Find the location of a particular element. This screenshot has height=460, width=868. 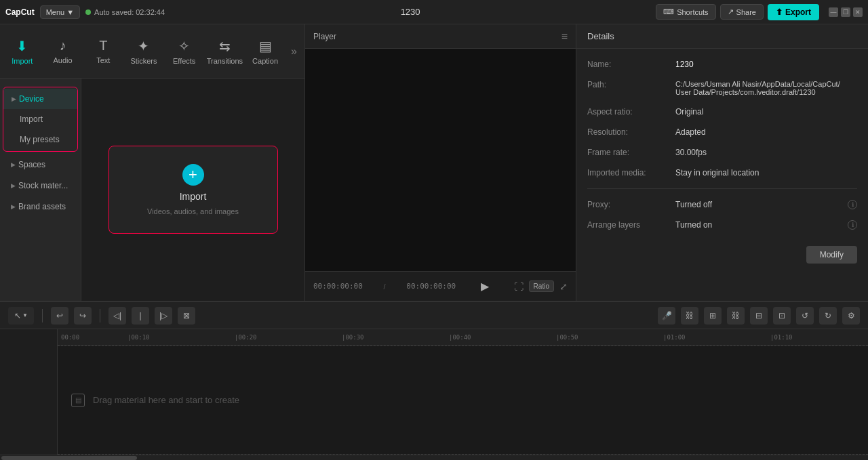

close-button: ✕ is located at coordinates (858, 12).